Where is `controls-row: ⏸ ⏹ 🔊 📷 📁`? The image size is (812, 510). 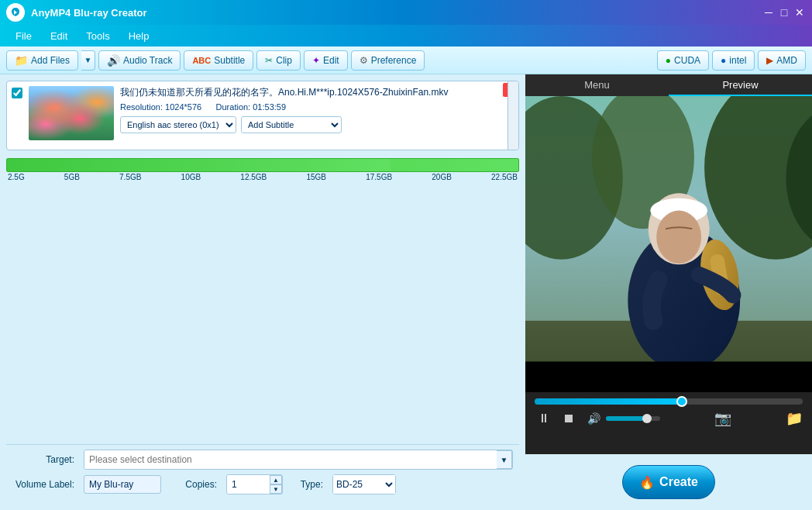
controls-row: ⏸ ⏹ 🔊 📷 📁 is located at coordinates (669, 419).